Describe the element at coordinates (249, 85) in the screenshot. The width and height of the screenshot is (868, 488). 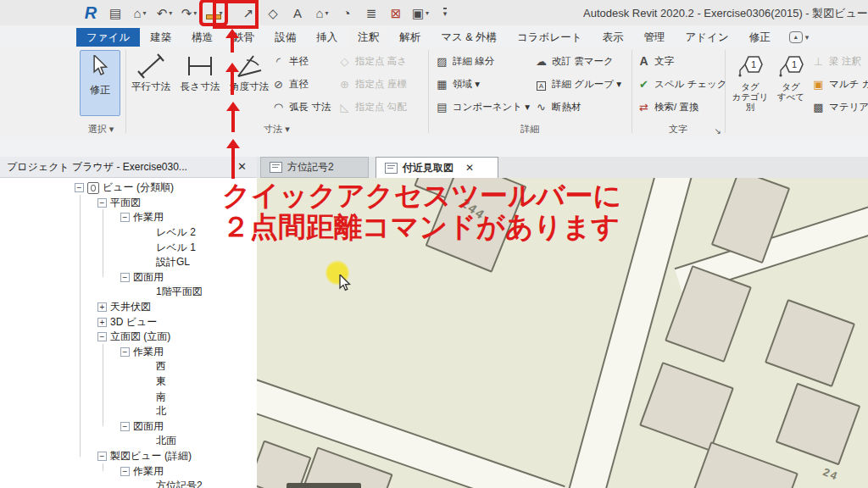
I see `angular-dimension-button: 角度寸法` at that location.